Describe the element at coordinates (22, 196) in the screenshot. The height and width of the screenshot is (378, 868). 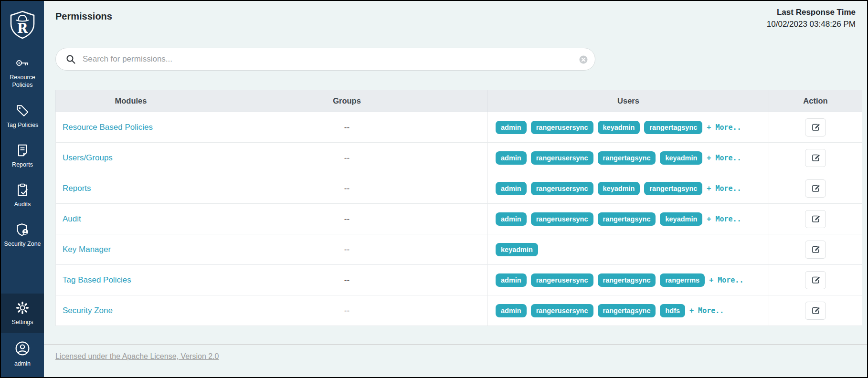
I see `sidebar-item-audits: Audits` at that location.